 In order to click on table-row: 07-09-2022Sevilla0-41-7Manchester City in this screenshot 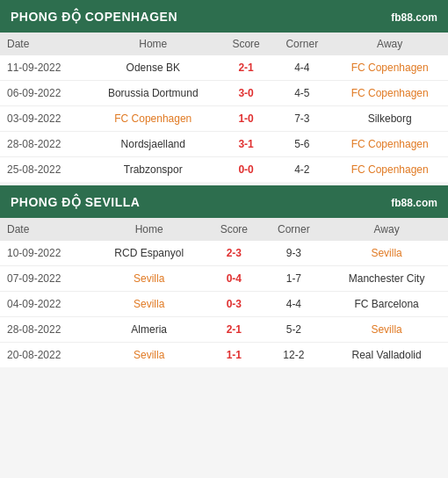, I will do `click(224, 279)`.